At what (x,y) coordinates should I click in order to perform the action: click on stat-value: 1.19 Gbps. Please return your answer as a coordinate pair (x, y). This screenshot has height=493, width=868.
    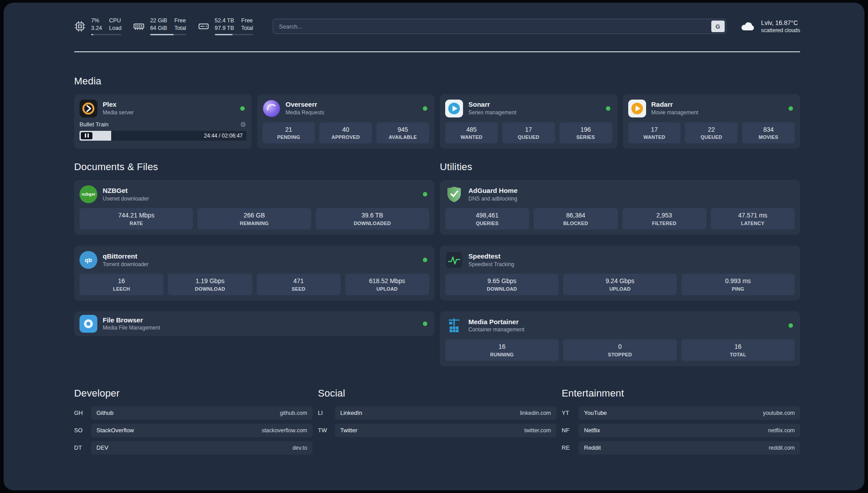
    Looking at the image, I should click on (210, 281).